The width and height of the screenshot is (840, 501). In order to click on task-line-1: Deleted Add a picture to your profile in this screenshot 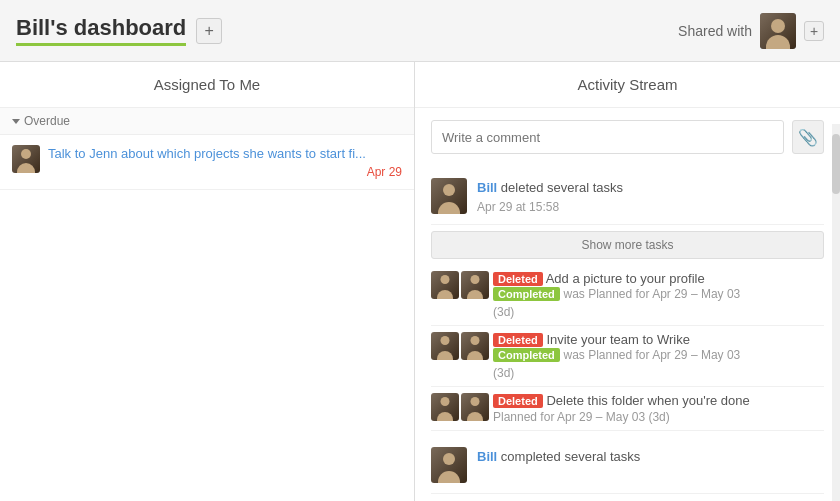, I will do `click(658, 278)`.